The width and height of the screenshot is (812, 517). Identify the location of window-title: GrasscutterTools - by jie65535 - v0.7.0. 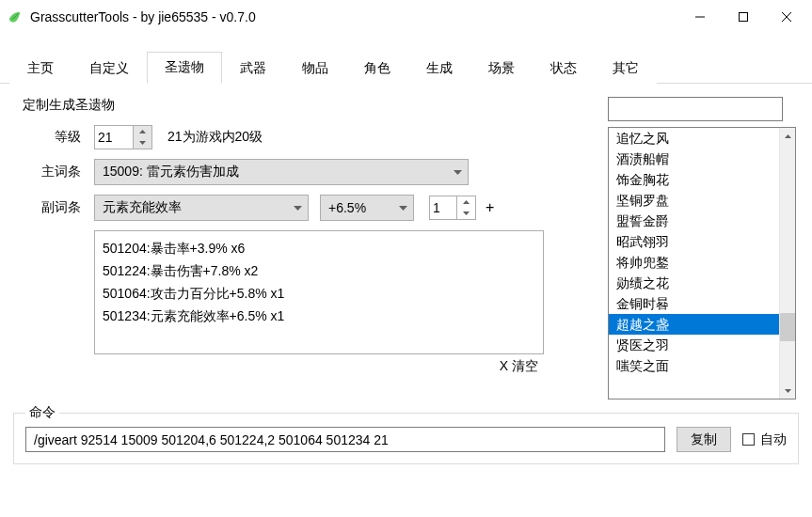
(354, 17).